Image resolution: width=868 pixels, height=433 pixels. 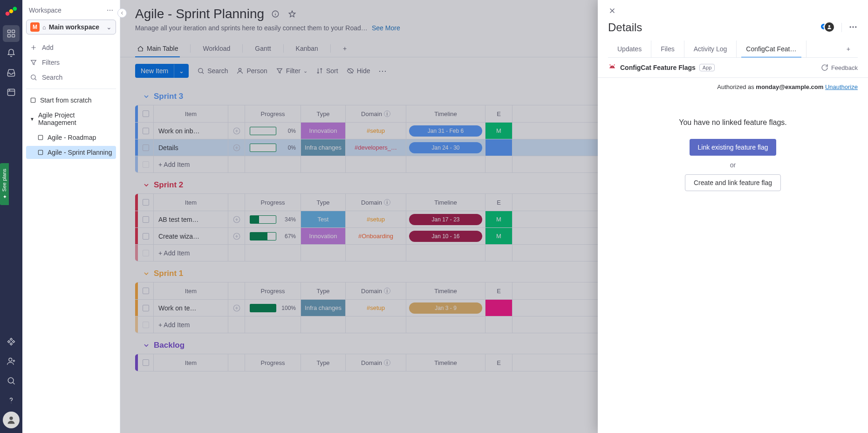 What do you see at coordinates (162, 71) in the screenshot?
I see `new-item-button: New Item ⌄` at bounding box center [162, 71].